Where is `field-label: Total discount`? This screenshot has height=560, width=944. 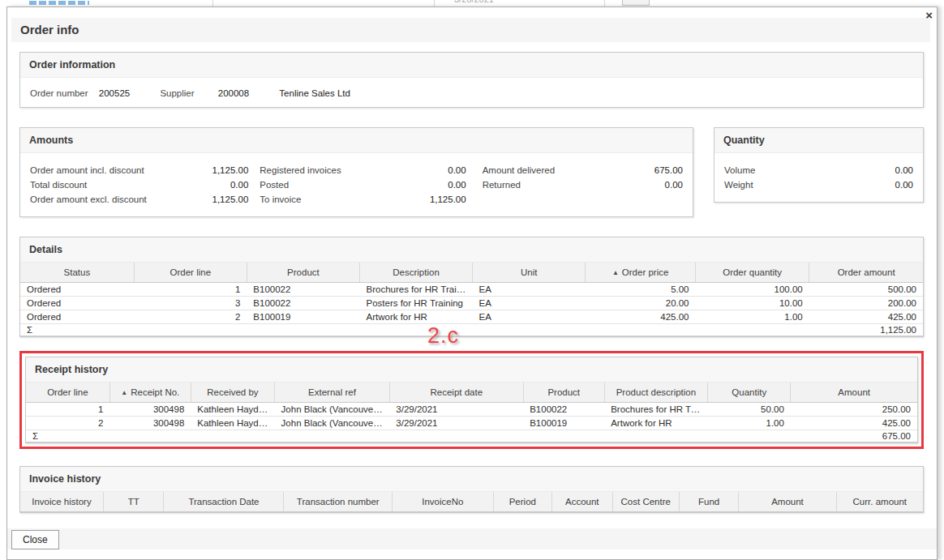
field-label: Total discount is located at coordinates (58, 185).